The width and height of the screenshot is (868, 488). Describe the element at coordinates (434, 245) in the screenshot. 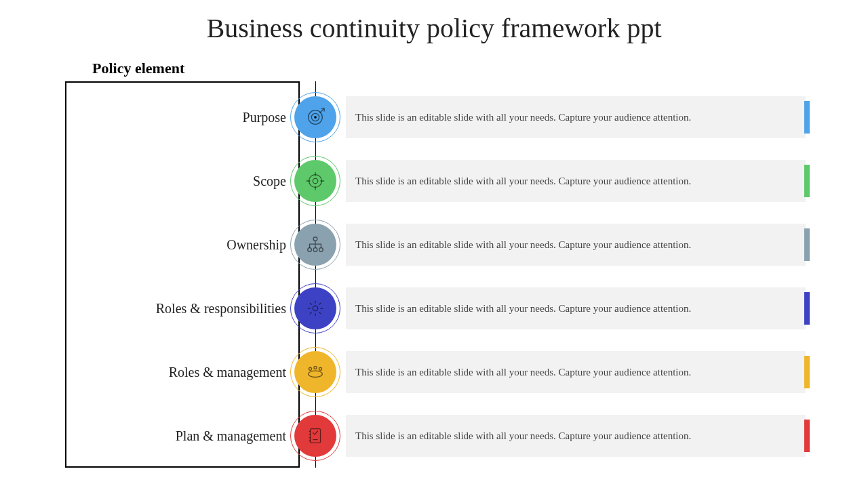

I see `row-ownership: Ownership This slide is an editable slid…` at that location.